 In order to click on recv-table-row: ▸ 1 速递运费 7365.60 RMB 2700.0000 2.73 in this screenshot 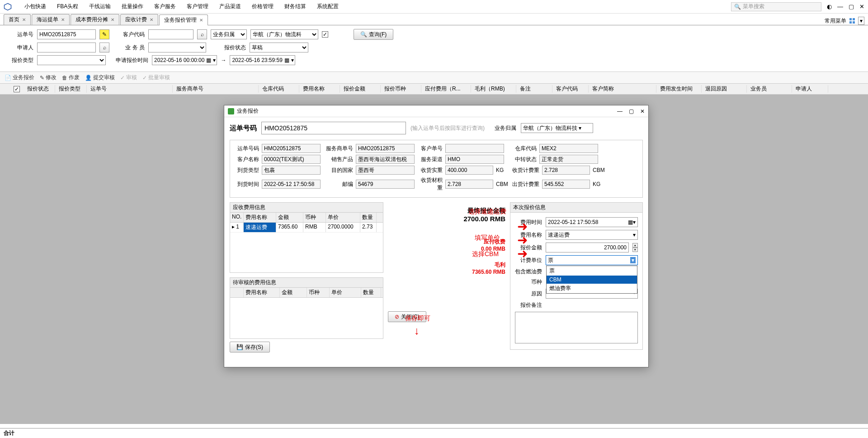, I will do `click(307, 228)`.